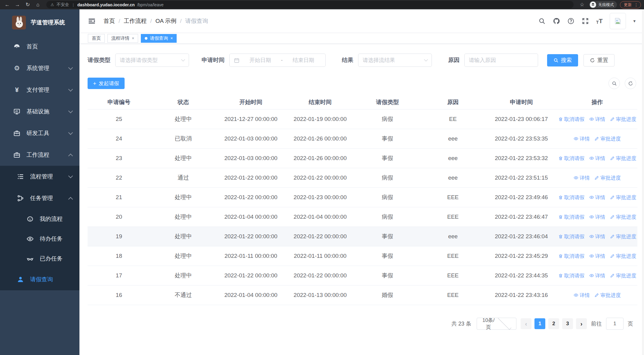 The image size is (644, 355). I want to click on sidebar-item-task-management: 任务管理, so click(40, 198).